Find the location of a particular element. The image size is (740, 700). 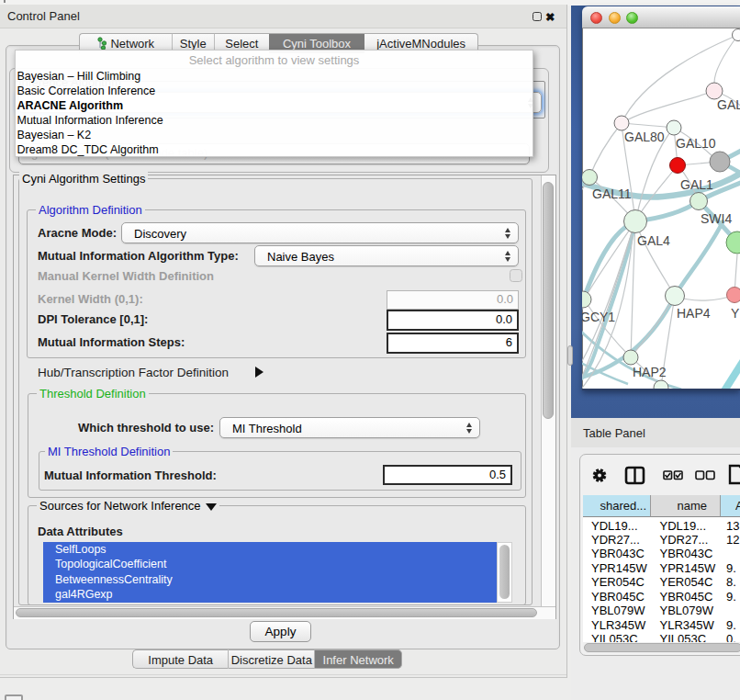

svg-text: GAL is located at coordinates (729, 105).